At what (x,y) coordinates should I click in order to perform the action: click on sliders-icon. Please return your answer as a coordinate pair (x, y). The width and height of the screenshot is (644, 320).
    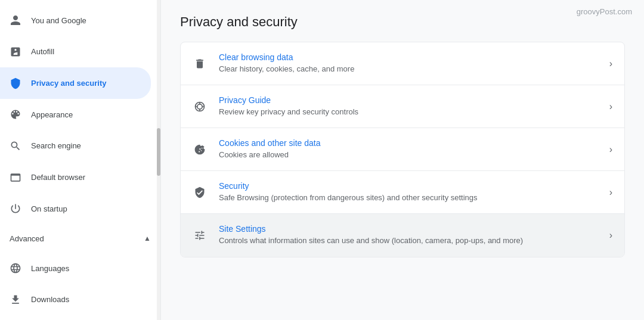
    Looking at the image, I should click on (200, 235).